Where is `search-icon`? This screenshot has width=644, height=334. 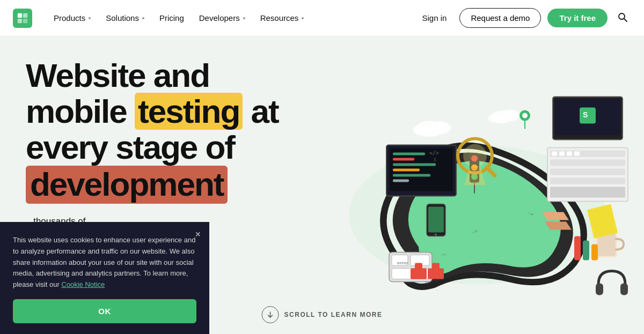
search-icon is located at coordinates (623, 17).